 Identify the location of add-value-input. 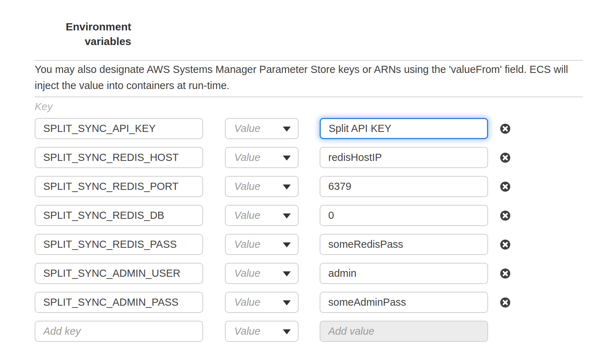
(404, 331).